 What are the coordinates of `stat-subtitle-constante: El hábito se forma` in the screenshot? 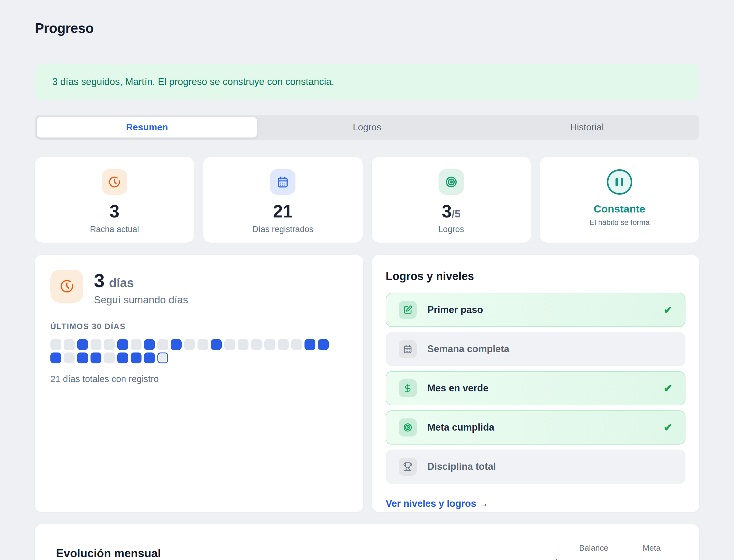 It's located at (619, 222).